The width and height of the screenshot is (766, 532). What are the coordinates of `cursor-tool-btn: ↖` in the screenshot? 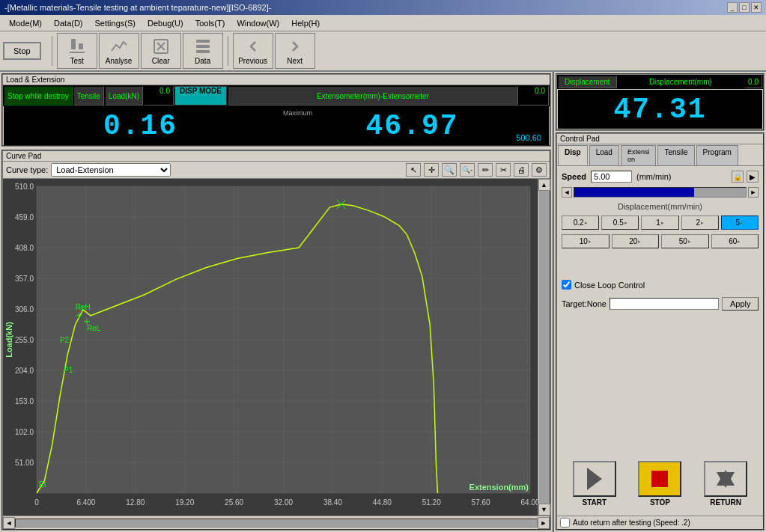 It's located at (413, 170).